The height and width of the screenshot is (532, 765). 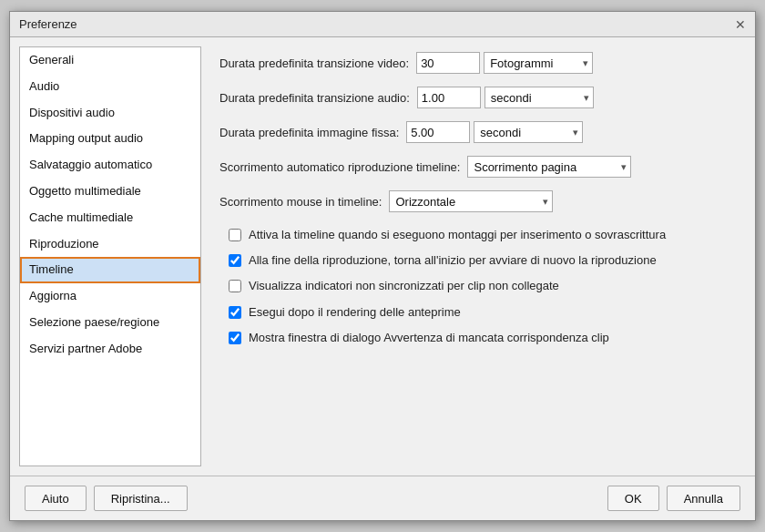 What do you see at coordinates (235, 261) in the screenshot?
I see `checkbox-cb2` at bounding box center [235, 261].